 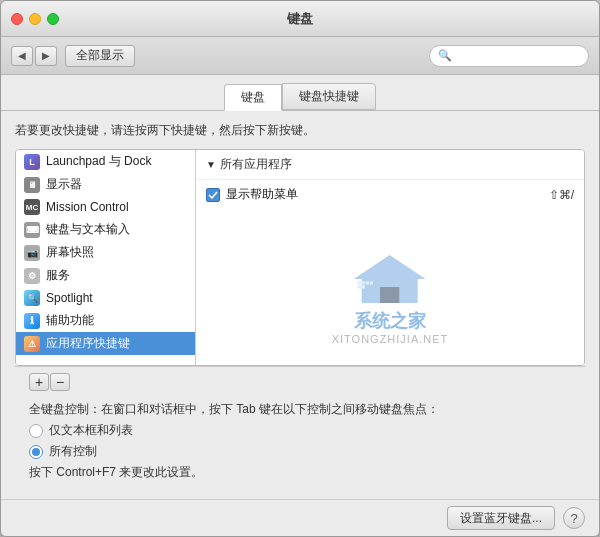 What do you see at coordinates (390, 297) in the screenshot?
I see `watermark: 系统之家 XITONGZHIJIA.NET` at bounding box center [390, 297].